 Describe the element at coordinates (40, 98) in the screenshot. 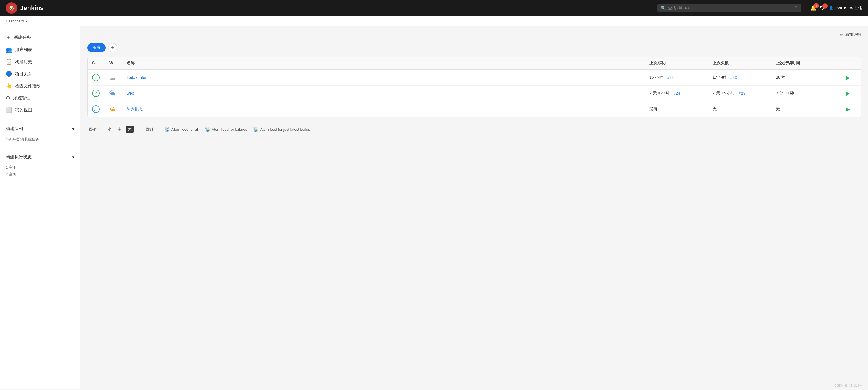

I see `sidebar-item-system-manage: ⚙ 系统管理` at that location.